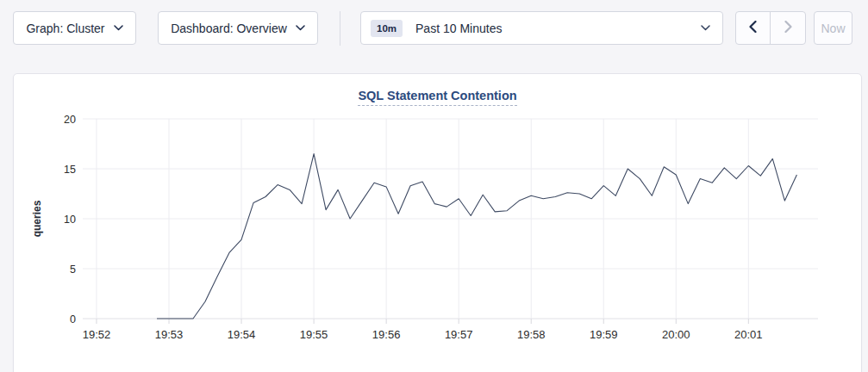  Describe the element at coordinates (70, 220) in the screenshot. I see `y-tick-label: 10` at that location.